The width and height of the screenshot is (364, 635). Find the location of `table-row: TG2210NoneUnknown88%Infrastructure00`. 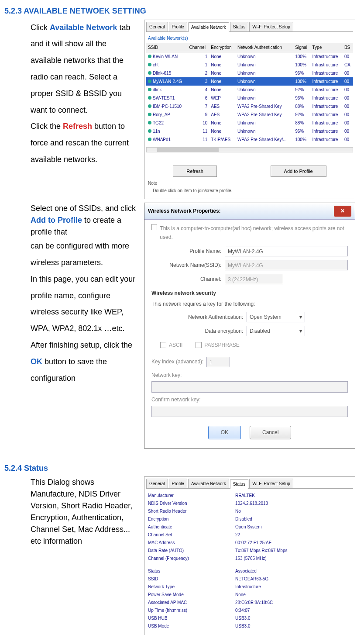

table-row: TG2210NoneUnknown88%Infrastructure00 is located at coordinates (250, 123).